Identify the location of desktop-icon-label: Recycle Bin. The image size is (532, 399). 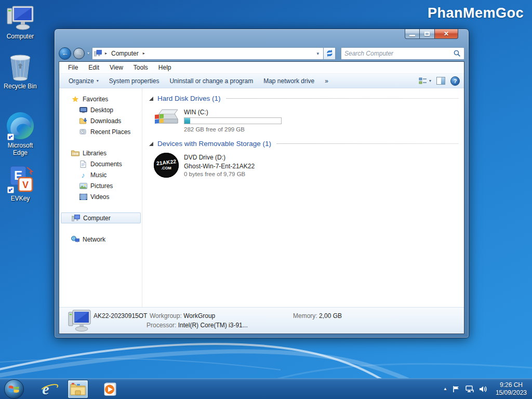
(20, 86).